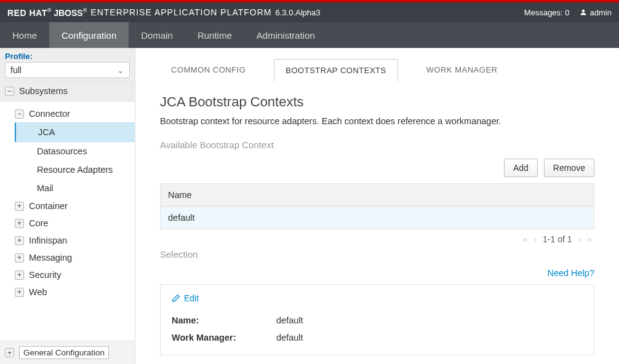 The height and width of the screenshot is (364, 619). I want to click on user-menu: admin, so click(596, 12).